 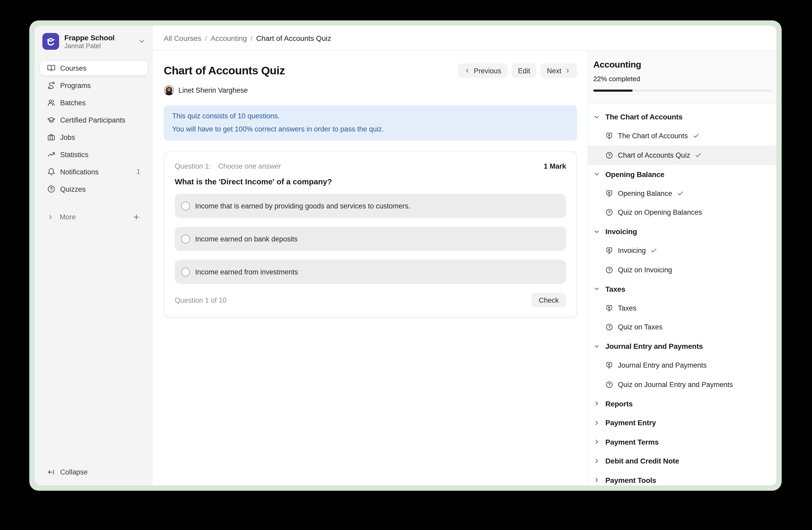 What do you see at coordinates (193, 166) in the screenshot?
I see `question-number-label: Question 1:` at bounding box center [193, 166].